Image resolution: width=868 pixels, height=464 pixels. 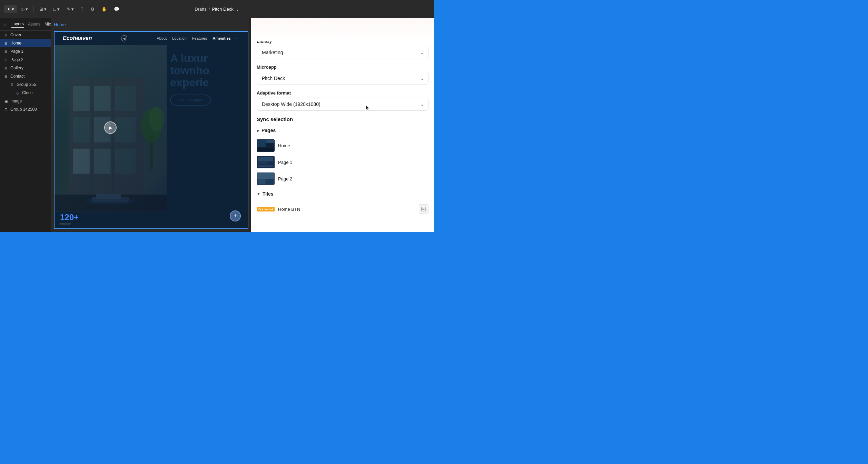 What do you see at coordinates (189, 82) in the screenshot?
I see `hero-heading-line3: experie` at bounding box center [189, 82].